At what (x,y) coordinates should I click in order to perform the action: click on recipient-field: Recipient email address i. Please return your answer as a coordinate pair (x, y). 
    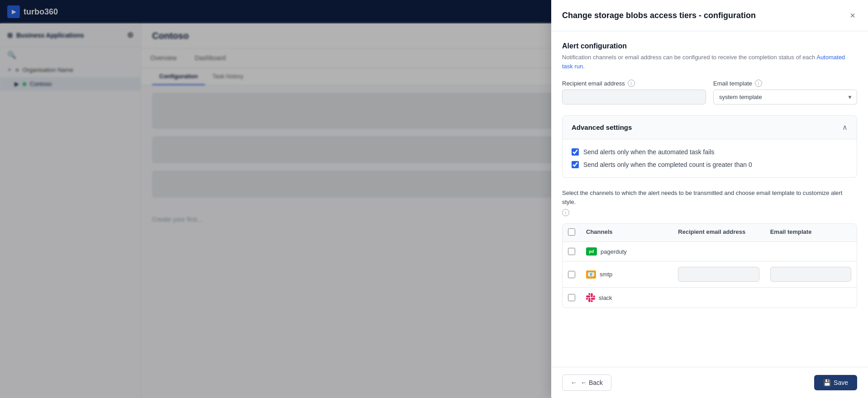
    Looking at the image, I should click on (634, 92).